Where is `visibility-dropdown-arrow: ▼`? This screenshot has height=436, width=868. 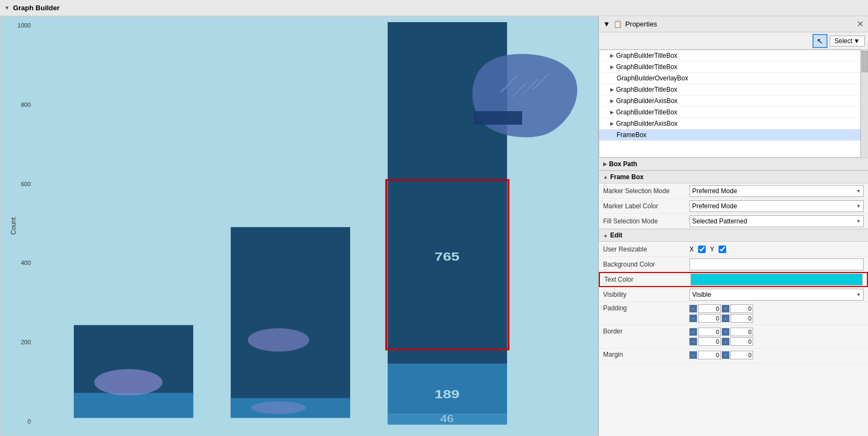
visibility-dropdown-arrow: ▼ is located at coordinates (859, 295).